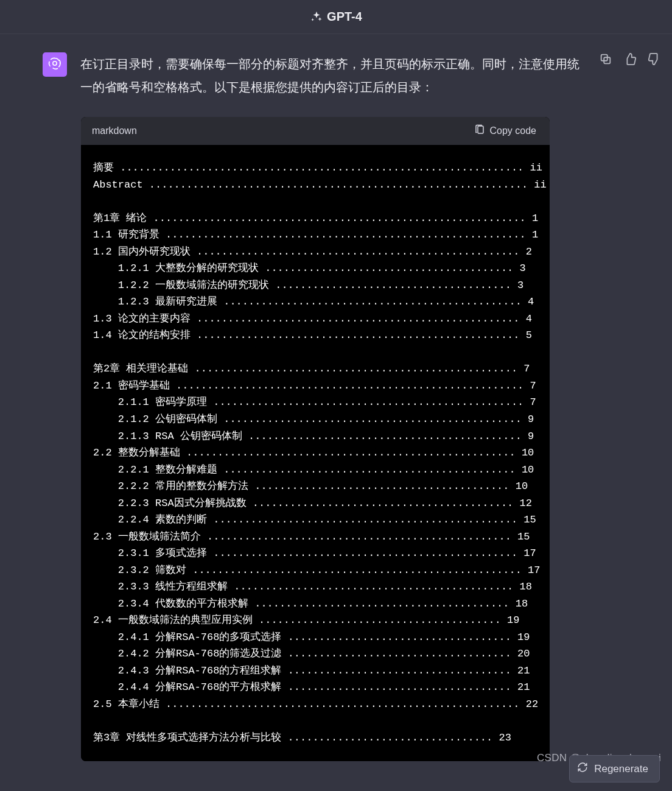 This screenshot has height=791, width=672. I want to click on thumbs-down-button, so click(654, 59).